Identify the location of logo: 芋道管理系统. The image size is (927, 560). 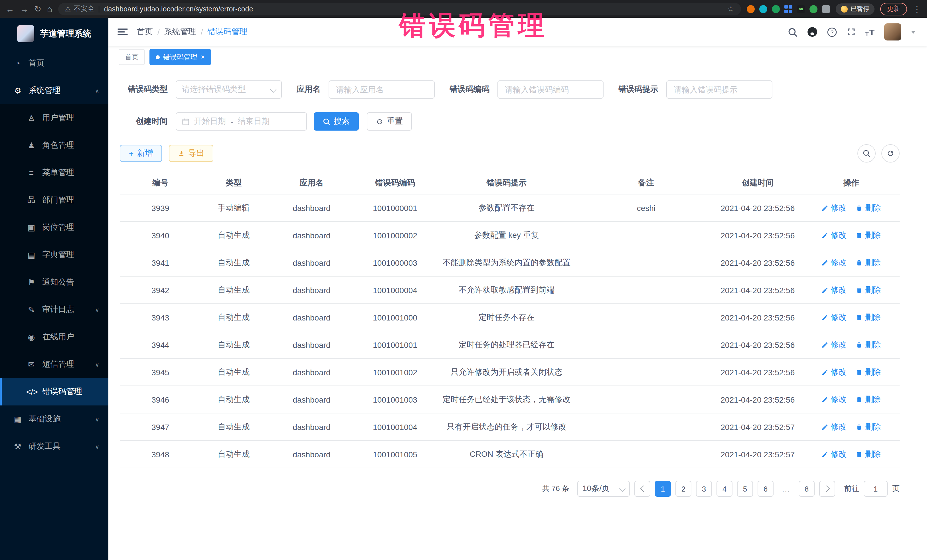
(54, 34).